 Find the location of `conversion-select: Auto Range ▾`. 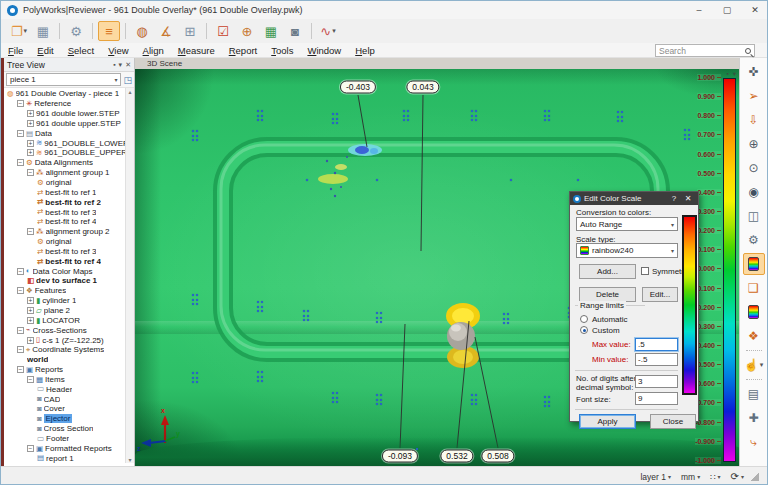

conversion-select: Auto Range ▾ is located at coordinates (627, 224).